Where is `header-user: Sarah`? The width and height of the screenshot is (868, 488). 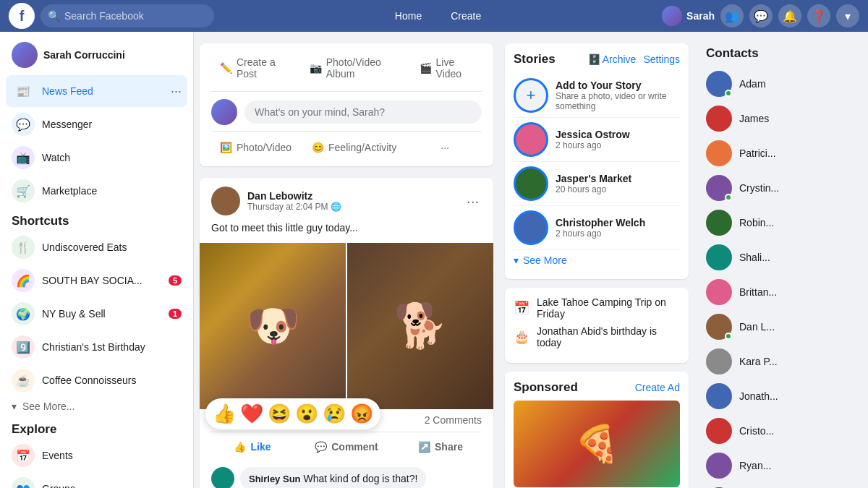
header-user: Sarah is located at coordinates (689, 16).